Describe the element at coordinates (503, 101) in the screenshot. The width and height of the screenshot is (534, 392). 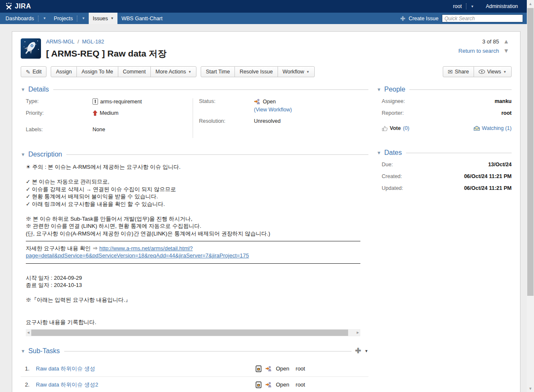
I see `assignee-value: manku` at that location.